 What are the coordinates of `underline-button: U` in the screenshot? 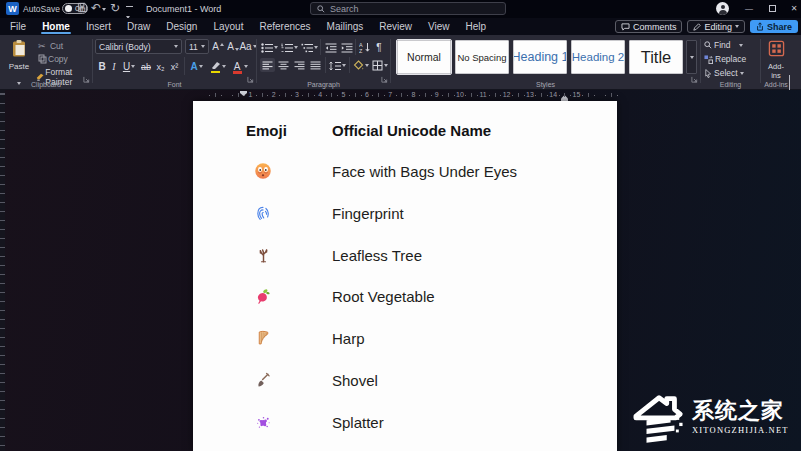 It's located at (129, 66).